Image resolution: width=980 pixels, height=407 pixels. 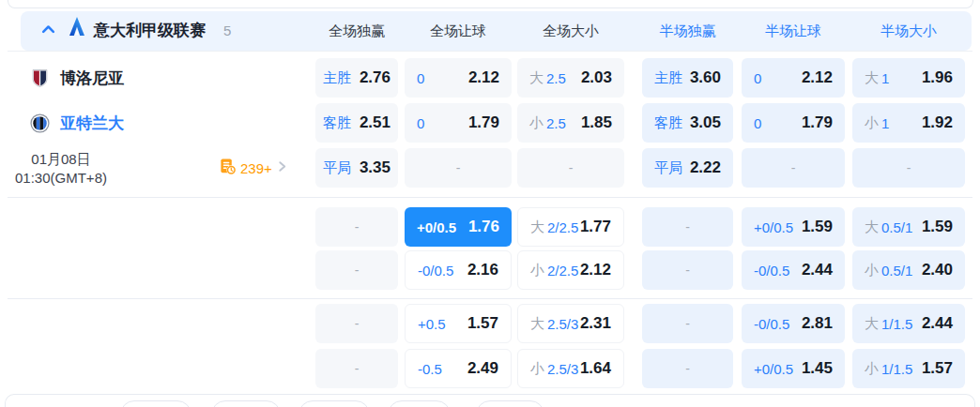 I want to click on odds-value: 1.79, so click(x=817, y=123).